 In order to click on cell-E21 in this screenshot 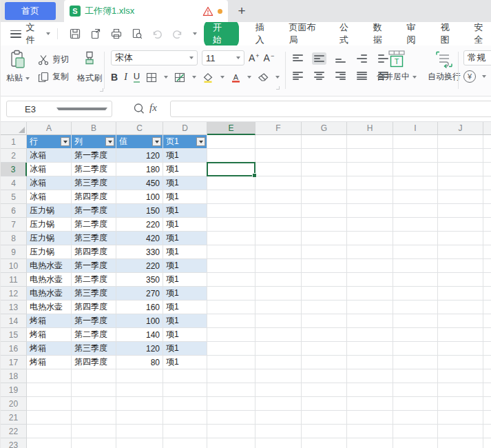, I will do `click(231, 418)`.